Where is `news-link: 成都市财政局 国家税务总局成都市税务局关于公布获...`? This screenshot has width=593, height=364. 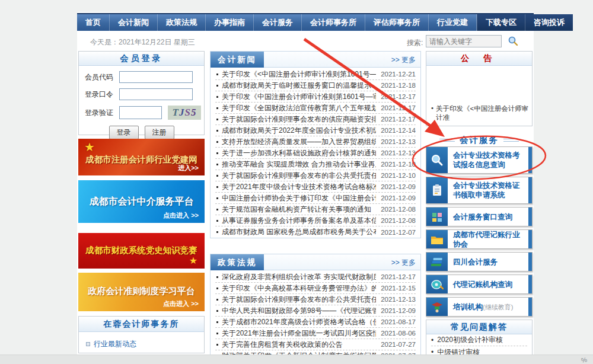 news-link: 成都市财政局 国家税务总局成都市税务局关于公布获... is located at coordinates (299, 232).